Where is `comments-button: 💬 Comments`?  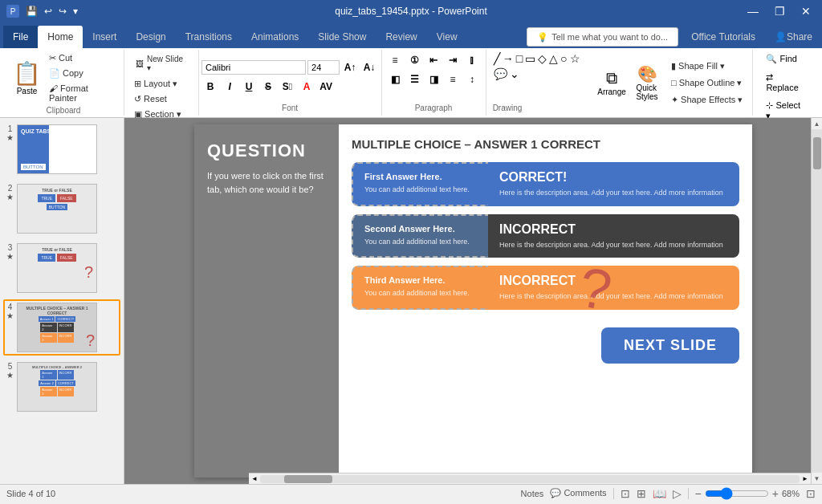
comments-button: 💬 Comments is located at coordinates (578, 493).